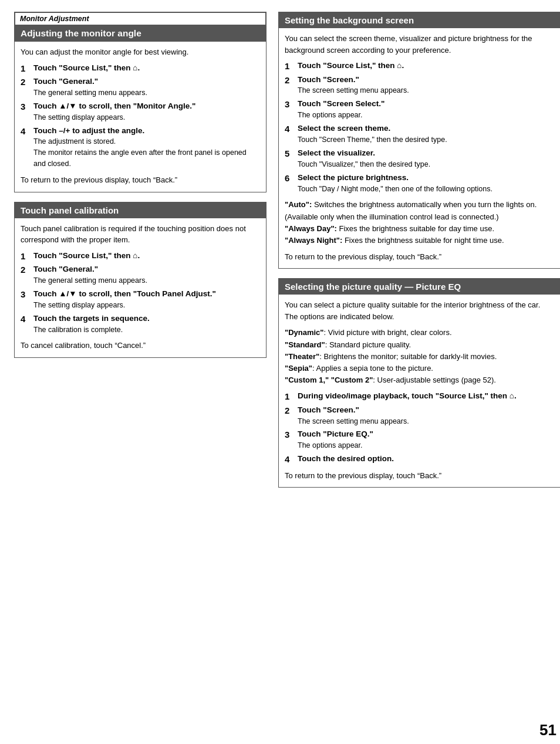  I want to click on step-title: Touch "Screen.", so click(329, 410).